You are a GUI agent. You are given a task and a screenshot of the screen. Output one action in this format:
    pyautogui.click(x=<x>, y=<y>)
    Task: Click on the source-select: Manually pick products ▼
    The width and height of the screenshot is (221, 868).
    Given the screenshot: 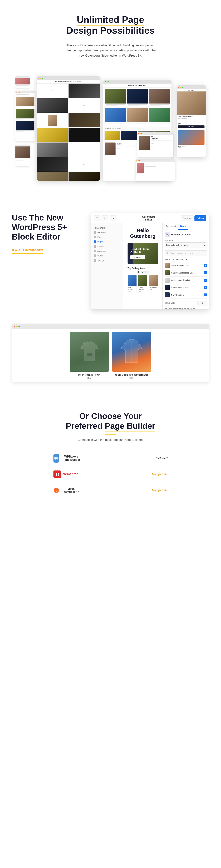 What is the action you would take?
    pyautogui.click(x=186, y=245)
    